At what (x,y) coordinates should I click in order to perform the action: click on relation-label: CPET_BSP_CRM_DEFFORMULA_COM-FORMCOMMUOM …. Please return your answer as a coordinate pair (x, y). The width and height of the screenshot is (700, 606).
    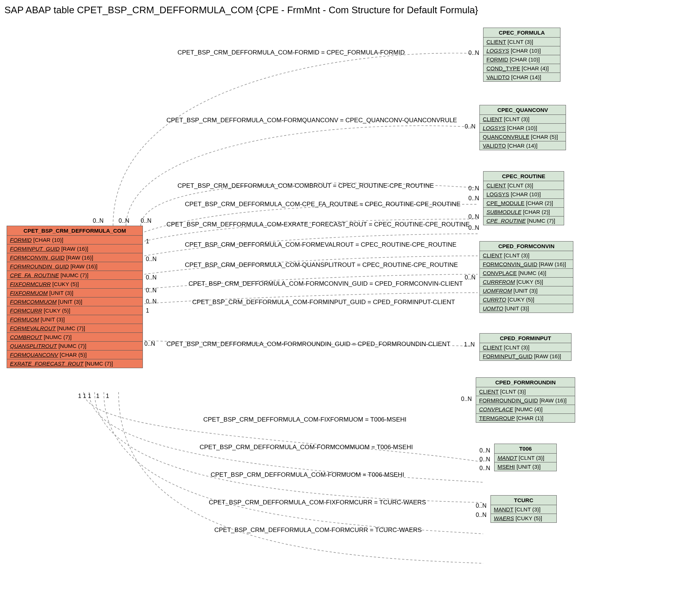
    Looking at the image, I should click on (306, 447).